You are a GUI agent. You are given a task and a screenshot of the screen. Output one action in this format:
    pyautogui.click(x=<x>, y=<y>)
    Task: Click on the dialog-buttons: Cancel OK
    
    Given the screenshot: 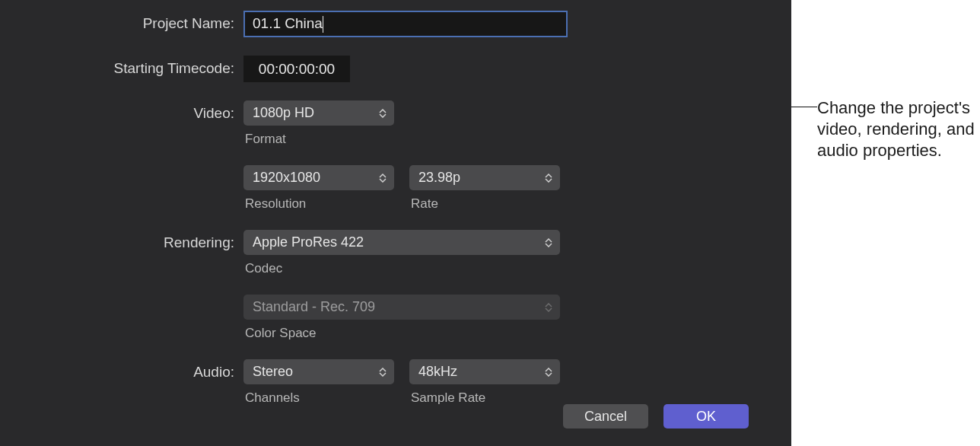 What is the action you would take?
    pyautogui.click(x=656, y=416)
    